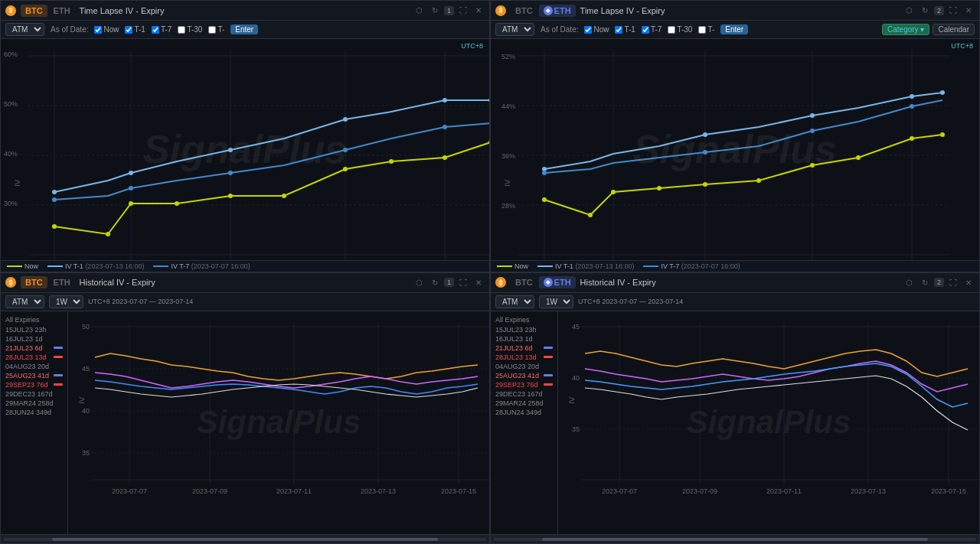 Image resolution: width=980 pixels, height=544 pixels. I want to click on expiry-sidebar: All Expiries 15JUL23 23h 16JUL23 1d 21JU…, so click(34, 423).